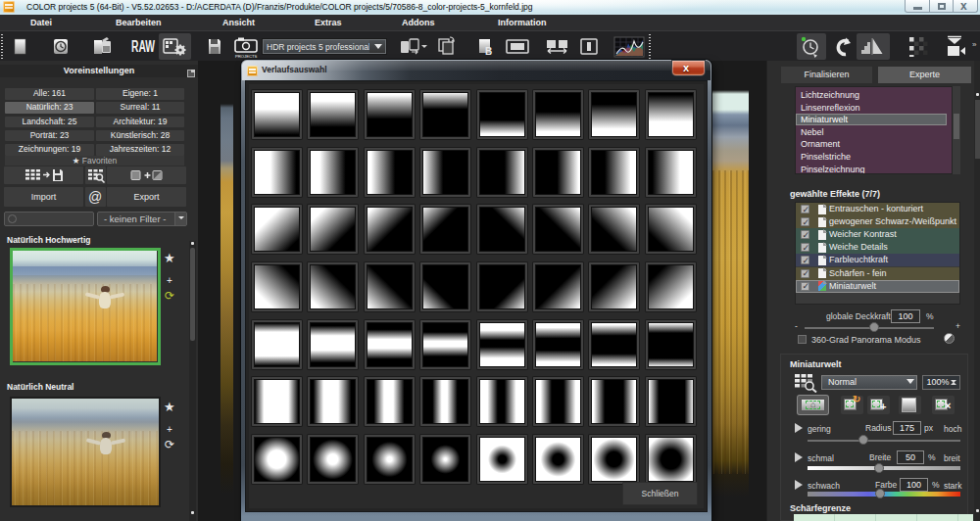 This screenshot has width=980, height=521. What do you see at coordinates (488, 51) in the screenshot?
I see `svg-text: B` at bounding box center [488, 51].